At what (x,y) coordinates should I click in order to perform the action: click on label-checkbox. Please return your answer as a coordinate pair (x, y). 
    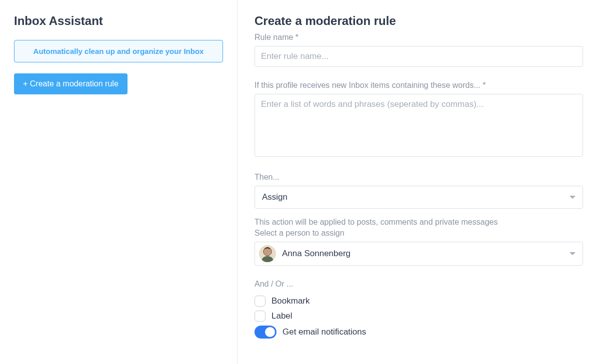
    Looking at the image, I should click on (260, 316).